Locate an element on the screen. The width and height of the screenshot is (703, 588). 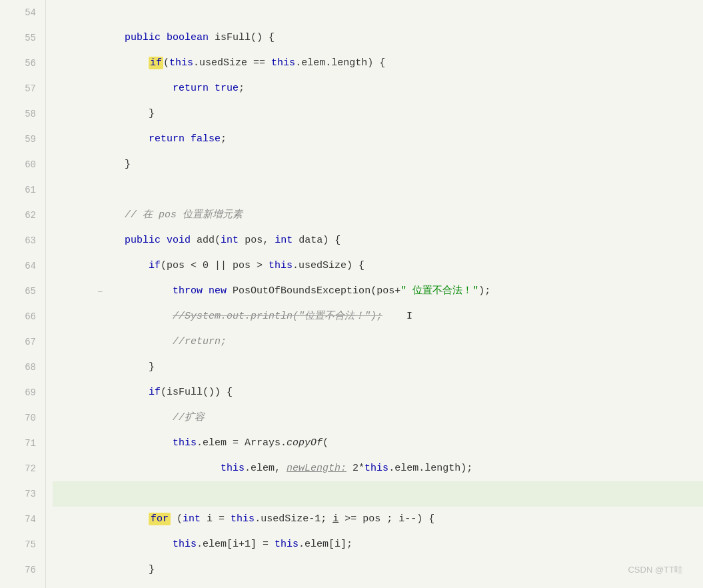
line-num-68: 68 is located at coordinates (18, 367).